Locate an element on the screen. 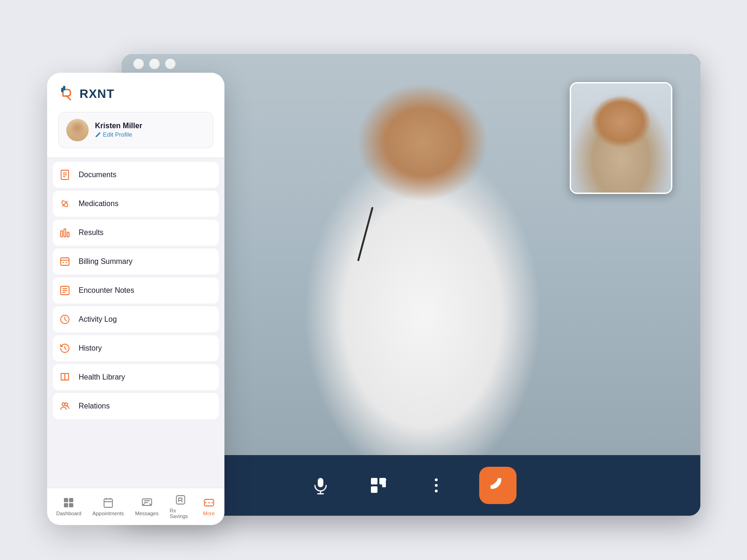 Image resolution: width=747 pixels, height=560 pixels. book-icon is located at coordinates (65, 377).